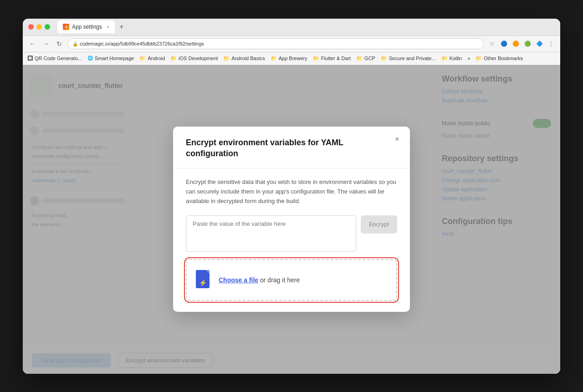  I want to click on modal-body: Encrypt the sensitive data that you wish…, so click(292, 240).